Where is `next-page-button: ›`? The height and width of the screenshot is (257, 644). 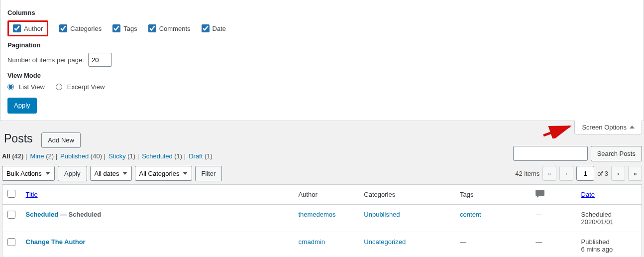 next-page-button: › is located at coordinates (618, 173).